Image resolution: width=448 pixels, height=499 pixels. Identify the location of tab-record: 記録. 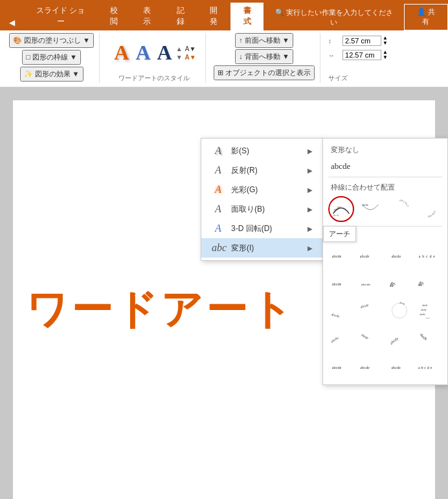
(180, 17).